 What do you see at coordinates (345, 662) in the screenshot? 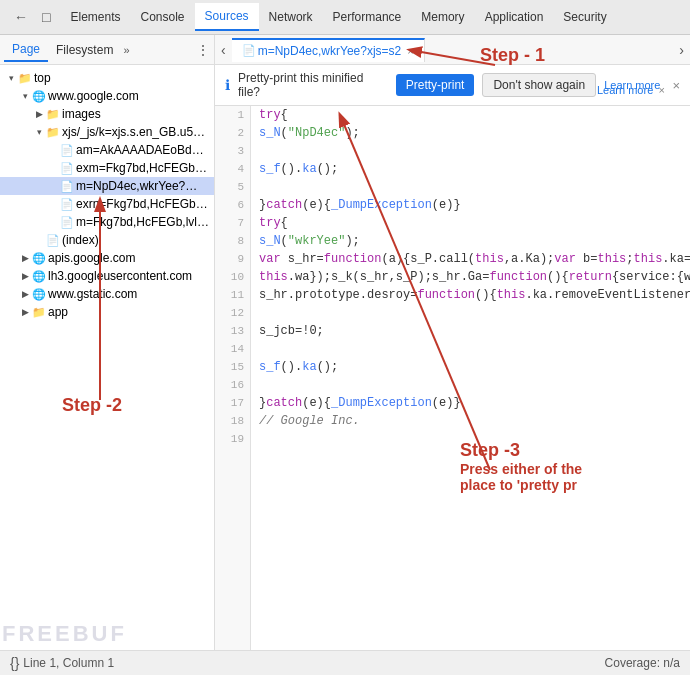
I see `status-bar: {} Line 1, Column 1 Coverage: n/a` at bounding box center [345, 662].